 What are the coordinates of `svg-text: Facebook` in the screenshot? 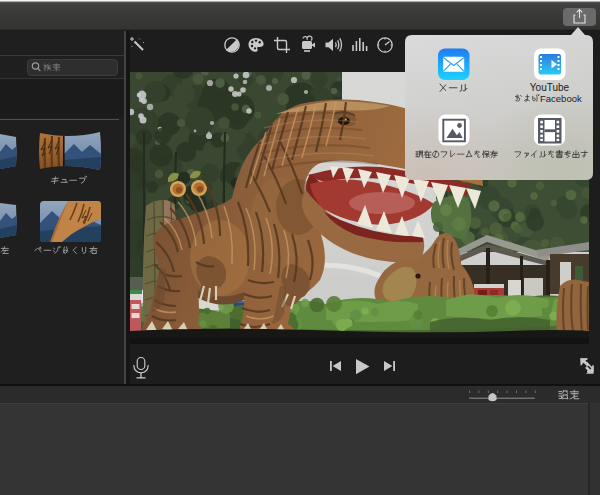 It's located at (561, 98).